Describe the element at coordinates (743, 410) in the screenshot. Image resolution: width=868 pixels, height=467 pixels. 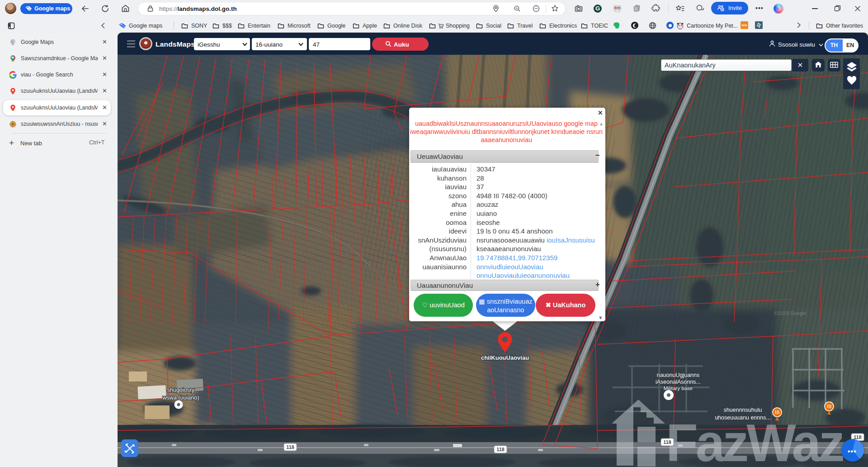
I see `svg-text: shuennnsuhulu` at that location.